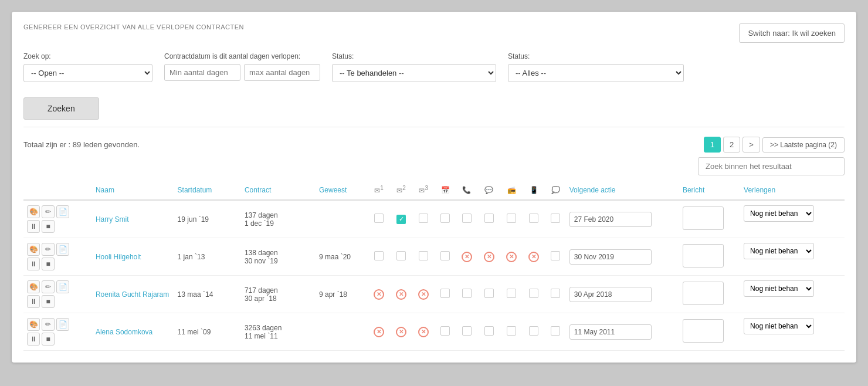 This screenshot has height=386, width=868. I want to click on row-naam: Hooli Hilgeholt, so click(133, 257).